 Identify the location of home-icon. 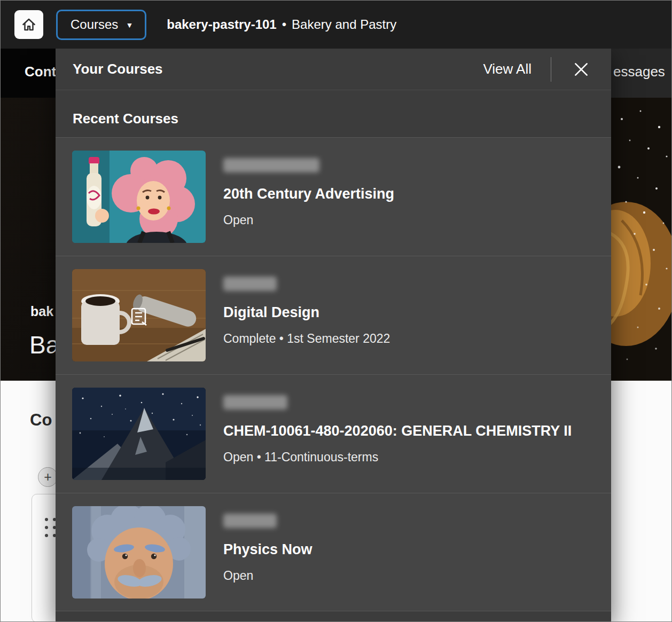
(29, 25).